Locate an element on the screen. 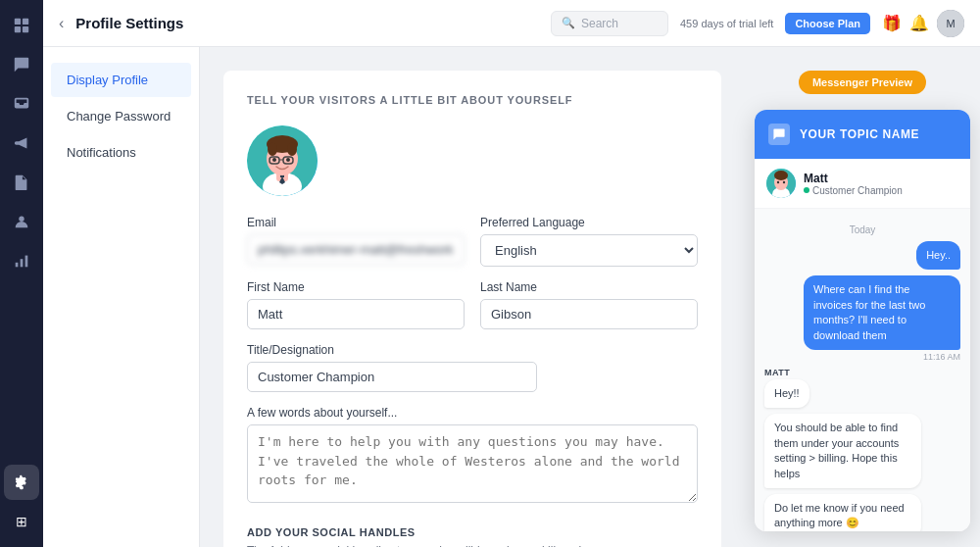  nav-icon-contacts is located at coordinates (22, 222).